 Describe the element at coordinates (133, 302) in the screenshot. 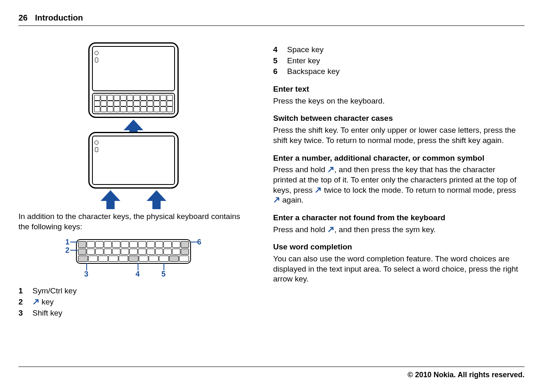

I see `legend-left: 1Sym/Ctrl key2 key3Shift key` at that location.